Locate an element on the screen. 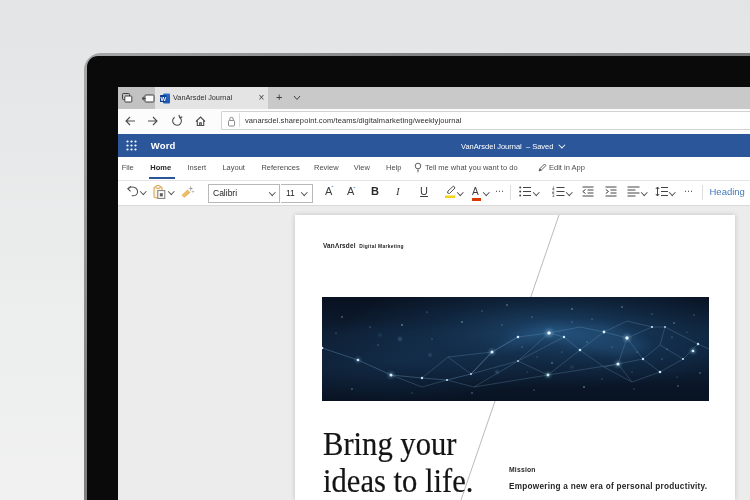 This screenshot has height=500, width=750. svg-text: 3 is located at coordinates (554, 195).